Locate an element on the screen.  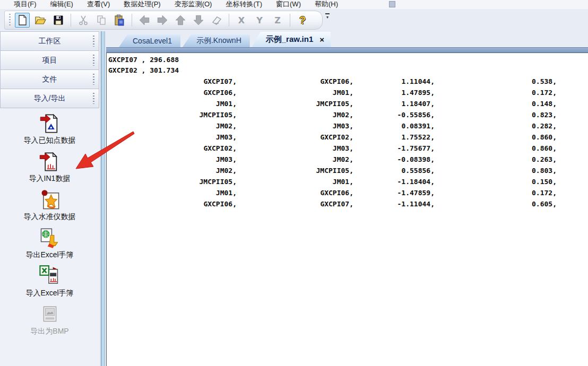
sidebar-item-label: 导入Excel手簿 is located at coordinates (49, 293).